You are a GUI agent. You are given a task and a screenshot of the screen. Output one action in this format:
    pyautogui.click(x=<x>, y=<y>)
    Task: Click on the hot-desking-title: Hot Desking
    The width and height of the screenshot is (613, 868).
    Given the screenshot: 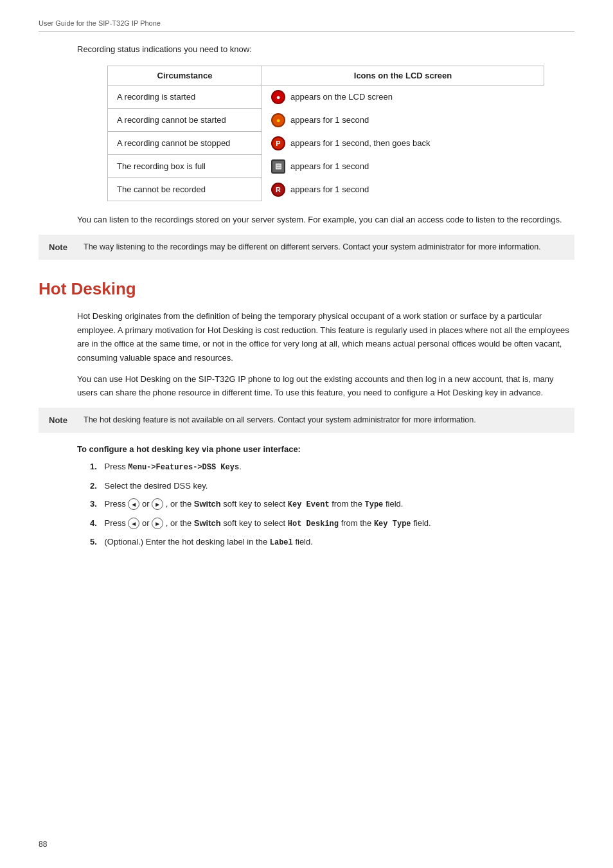 What is the action you would take?
    pyautogui.click(x=306, y=289)
    